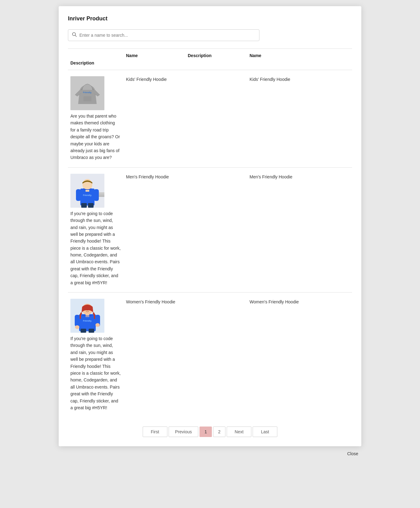 The width and height of the screenshot is (420, 508). Describe the element at coordinates (353, 454) in the screenshot. I see `close-button: Close` at that location.